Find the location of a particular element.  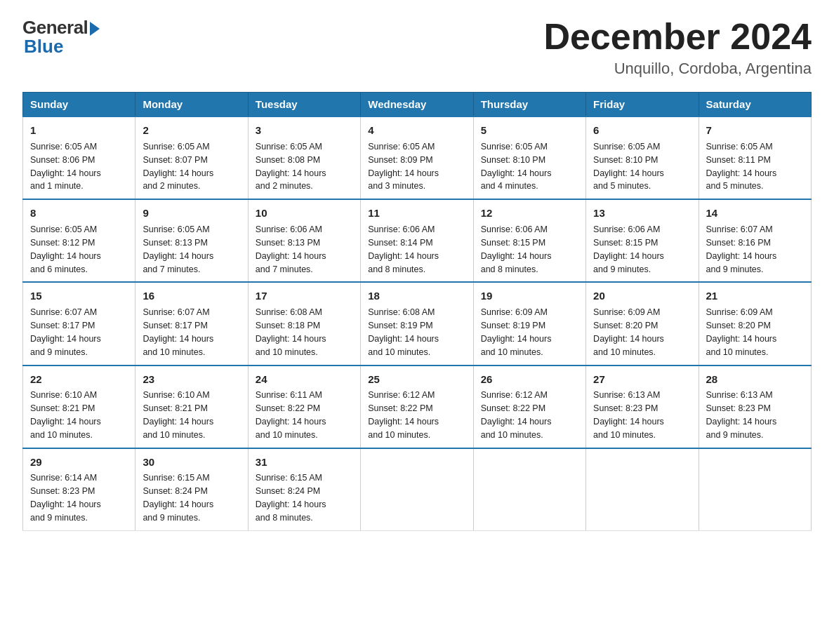

column-header-wednesday: Wednesday is located at coordinates (417, 105).